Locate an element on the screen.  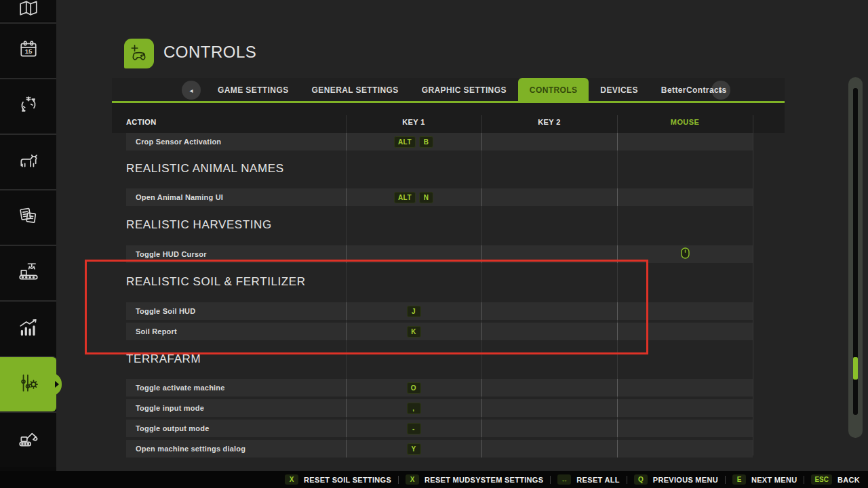
column-header-action: ACTION is located at coordinates (141, 122).